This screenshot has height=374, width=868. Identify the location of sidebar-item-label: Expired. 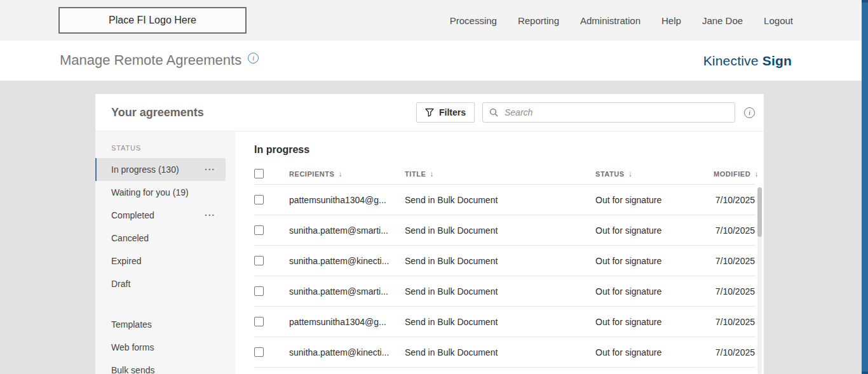
(158, 261).